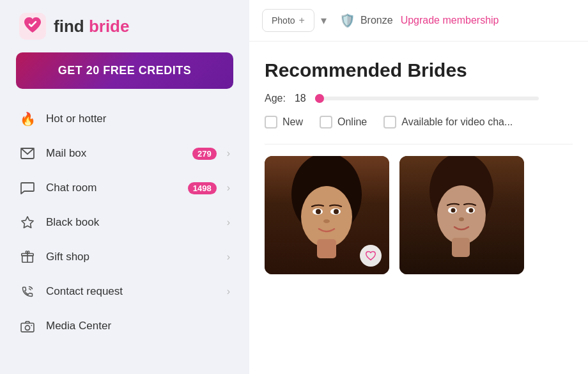 The width and height of the screenshot is (588, 374). What do you see at coordinates (125, 222) in the screenshot?
I see `sidebar-item-black-book: Black book ›` at bounding box center [125, 222].